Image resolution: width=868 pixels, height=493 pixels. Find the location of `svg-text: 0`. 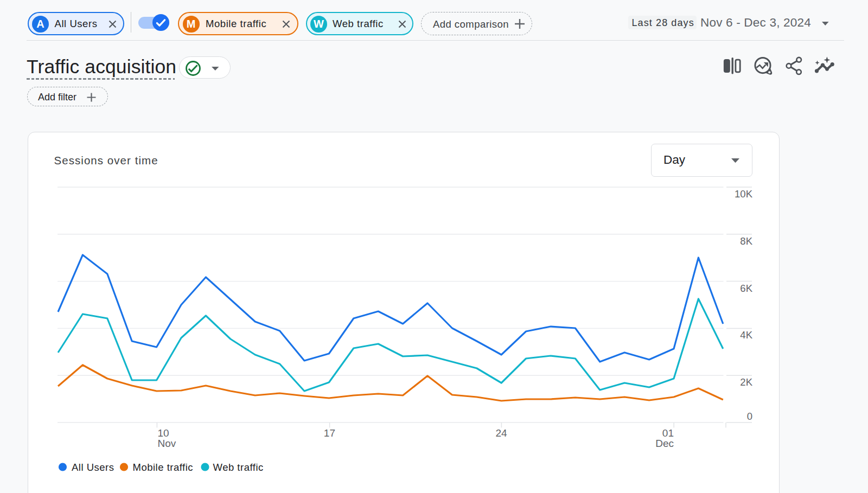

svg-text: 0 is located at coordinates (750, 417).